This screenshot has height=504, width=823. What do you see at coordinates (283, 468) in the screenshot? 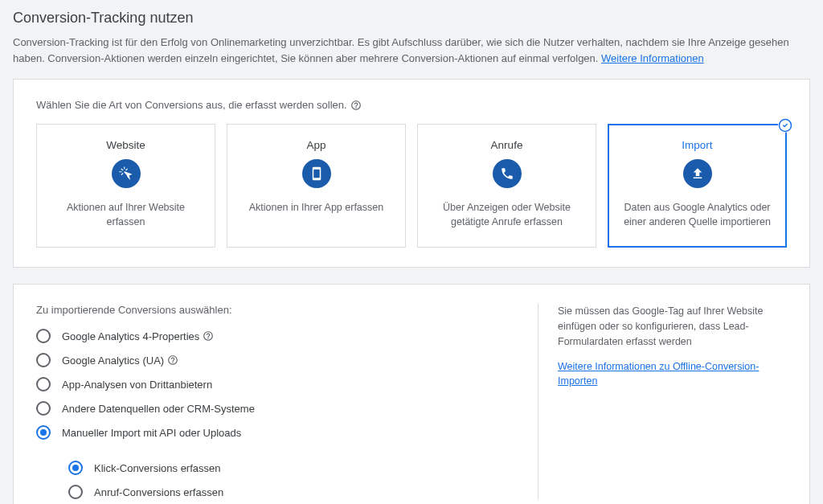
I see `radio-click-conv: Klick-Conversions erfassen` at bounding box center [283, 468].